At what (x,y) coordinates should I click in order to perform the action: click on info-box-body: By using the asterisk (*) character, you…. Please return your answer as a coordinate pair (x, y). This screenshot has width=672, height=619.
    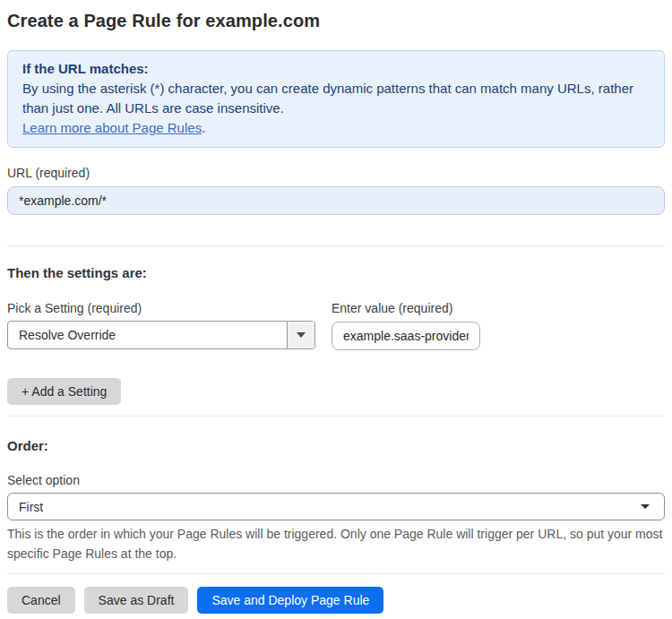
    Looking at the image, I should click on (336, 99).